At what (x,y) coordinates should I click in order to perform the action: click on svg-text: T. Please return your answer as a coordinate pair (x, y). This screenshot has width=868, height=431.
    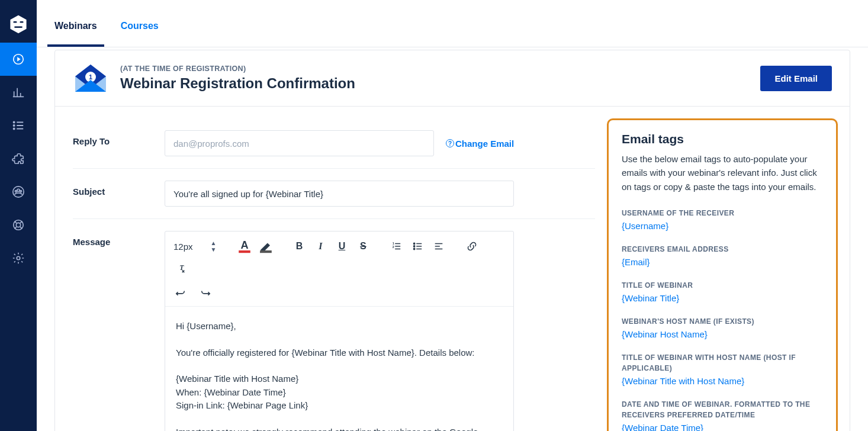
    Looking at the image, I should click on (182, 268).